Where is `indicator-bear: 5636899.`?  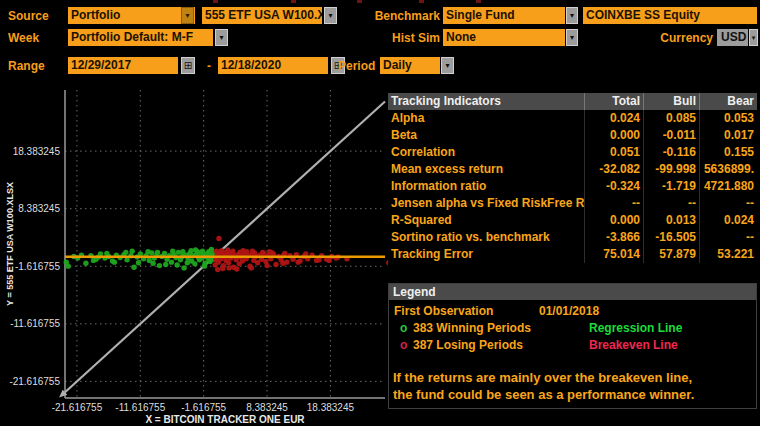 indicator-bear: 5636899. is located at coordinates (728, 170).